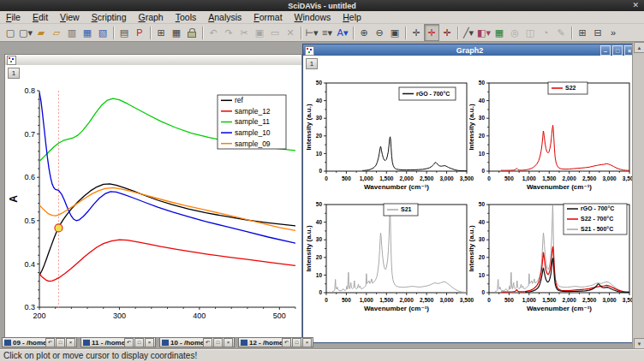  I want to click on toolbar-button: ▢, so click(10, 33).